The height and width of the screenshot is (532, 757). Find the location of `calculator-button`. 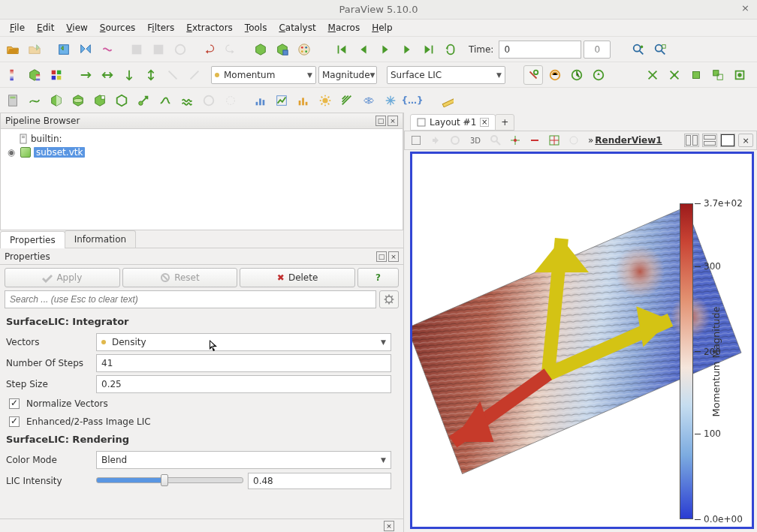

calculator-button is located at coordinates (13, 101).